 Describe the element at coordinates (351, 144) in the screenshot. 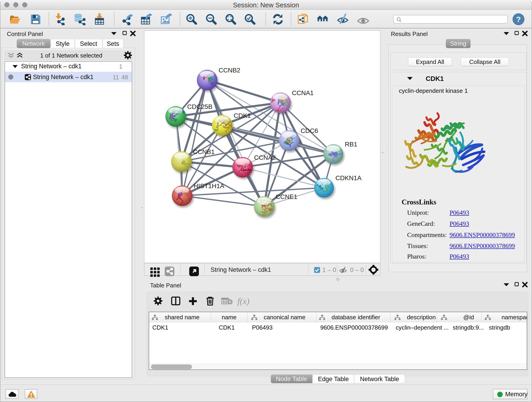

I see `svg-text: RB1` at that location.